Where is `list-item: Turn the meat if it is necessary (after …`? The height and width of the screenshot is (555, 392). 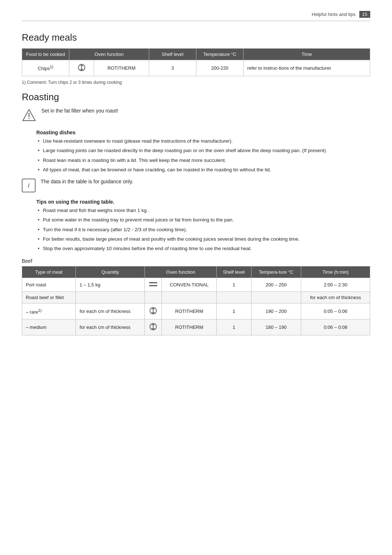 list-item: Turn the meat if it is necessary (after … is located at coordinates (203, 230).